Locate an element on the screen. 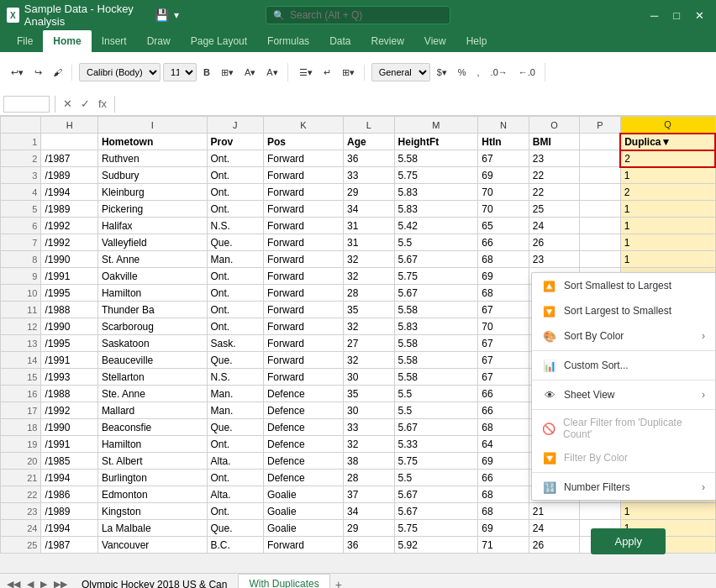  cell-bmi: 26 is located at coordinates (555, 243).